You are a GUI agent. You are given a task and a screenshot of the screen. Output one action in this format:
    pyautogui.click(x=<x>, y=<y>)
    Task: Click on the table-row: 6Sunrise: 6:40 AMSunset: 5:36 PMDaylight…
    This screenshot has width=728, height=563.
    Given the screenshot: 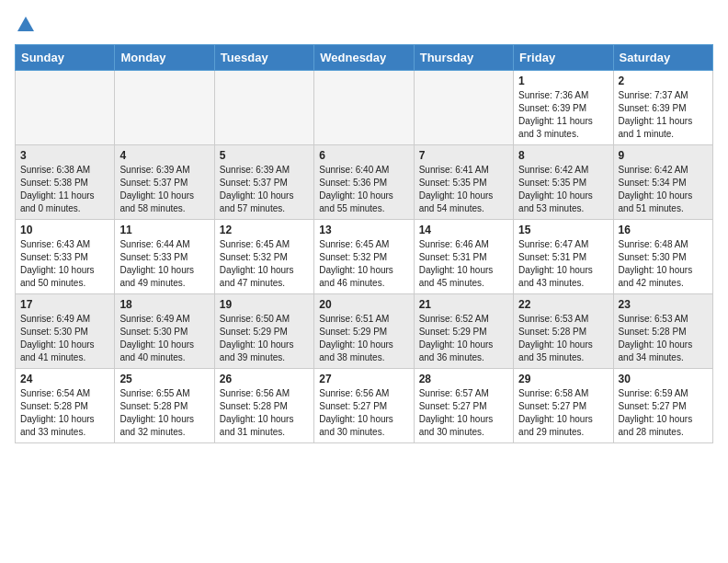 What is the action you would take?
    pyautogui.click(x=364, y=182)
    